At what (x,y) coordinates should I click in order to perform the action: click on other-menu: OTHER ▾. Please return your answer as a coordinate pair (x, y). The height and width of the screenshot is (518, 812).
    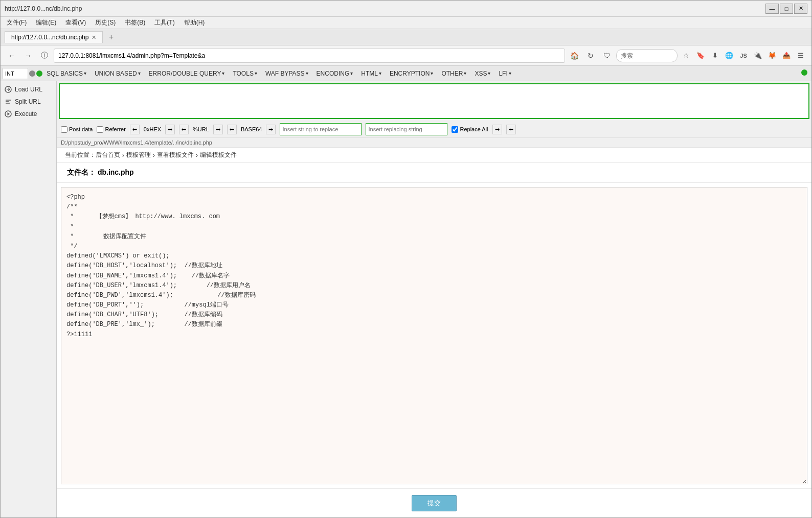
    Looking at the image, I should click on (454, 74).